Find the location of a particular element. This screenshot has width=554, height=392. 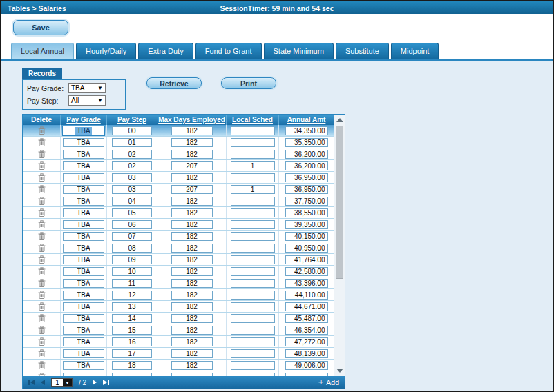

max-days-employed-input: 207 is located at coordinates (192, 189).